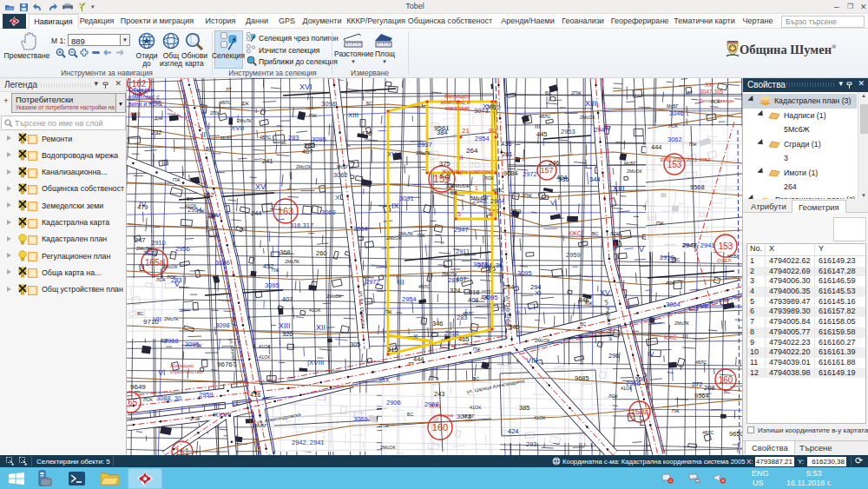 The height and width of the screenshot is (489, 868). Describe the element at coordinates (141, 314) in the screenshot. I see `svg-text: ВС` at that location.